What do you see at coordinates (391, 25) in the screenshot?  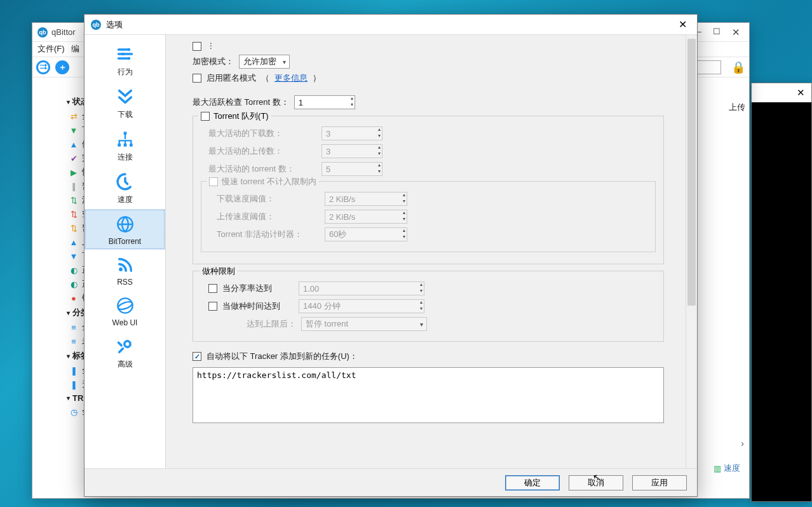 I see `dialog-titlebar: qb 选项 ✕` at bounding box center [391, 25].